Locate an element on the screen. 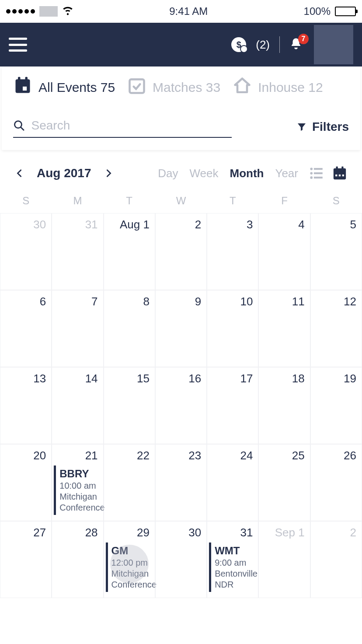 The image size is (362, 644). signal-dots-icon is located at coordinates (21, 11).